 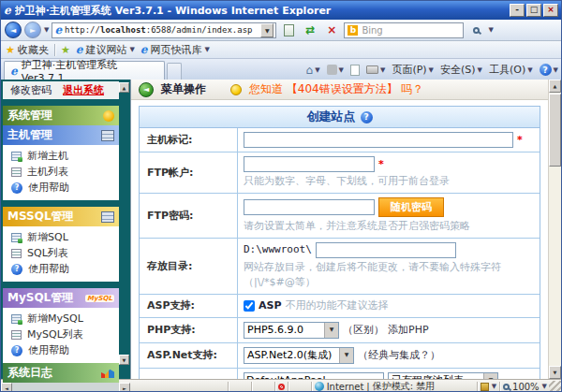 What do you see at coordinates (124, 359) in the screenshot?
I see `sidebar-scroll-down-button: ▼` at bounding box center [124, 359].